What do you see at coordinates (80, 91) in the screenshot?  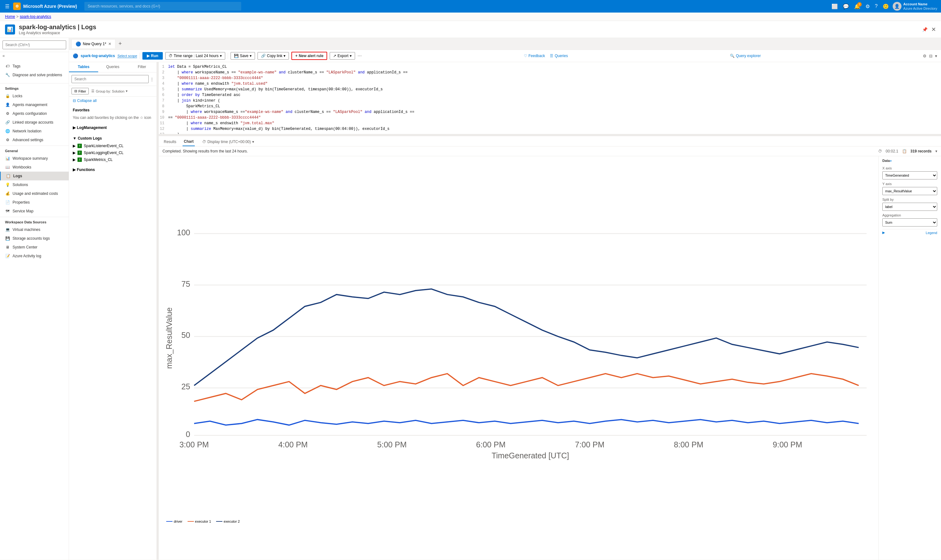 I see `filter-button: ⊟ Filter` at bounding box center [80, 91].